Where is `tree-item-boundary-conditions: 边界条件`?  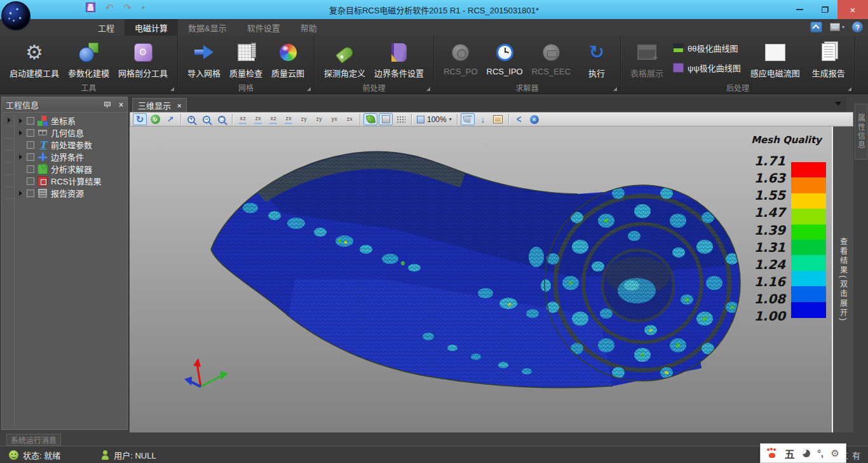
tree-item-boundary-conditions: 边界条件 is located at coordinates (71, 156).